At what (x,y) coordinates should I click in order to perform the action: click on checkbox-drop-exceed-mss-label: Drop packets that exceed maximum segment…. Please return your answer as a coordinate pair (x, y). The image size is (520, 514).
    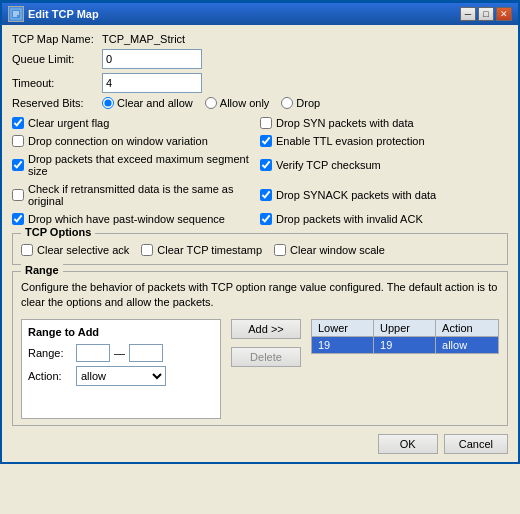
    Looking at the image, I should click on (144, 165).